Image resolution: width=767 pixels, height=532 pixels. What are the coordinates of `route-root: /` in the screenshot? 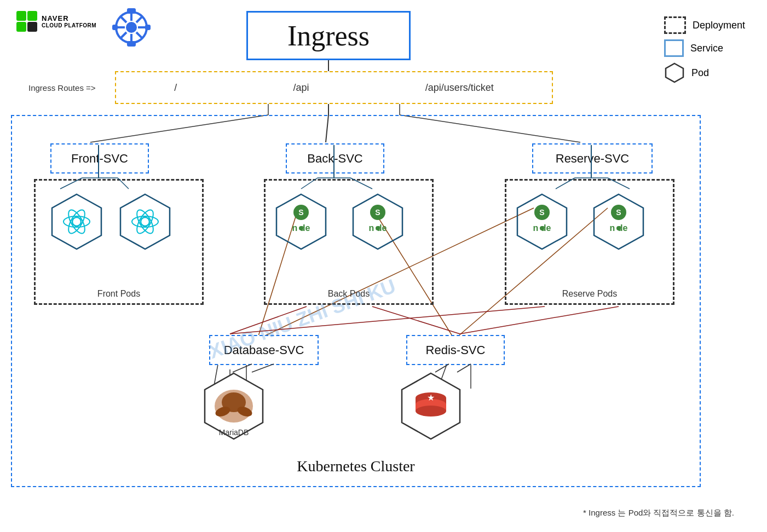 It's located at (175, 88).